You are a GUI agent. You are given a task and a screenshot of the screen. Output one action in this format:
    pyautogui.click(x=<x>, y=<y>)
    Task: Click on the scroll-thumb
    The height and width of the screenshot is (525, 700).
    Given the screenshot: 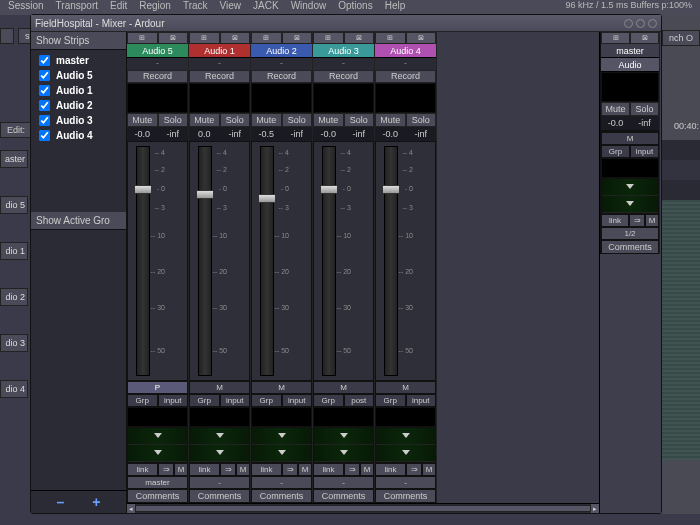 What is the action you would take?
    pyautogui.click(x=363, y=508)
    